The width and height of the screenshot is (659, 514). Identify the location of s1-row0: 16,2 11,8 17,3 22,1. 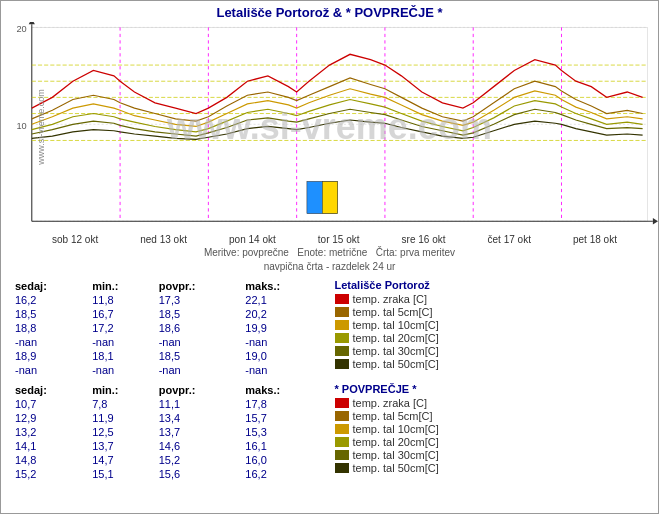
(168, 300).